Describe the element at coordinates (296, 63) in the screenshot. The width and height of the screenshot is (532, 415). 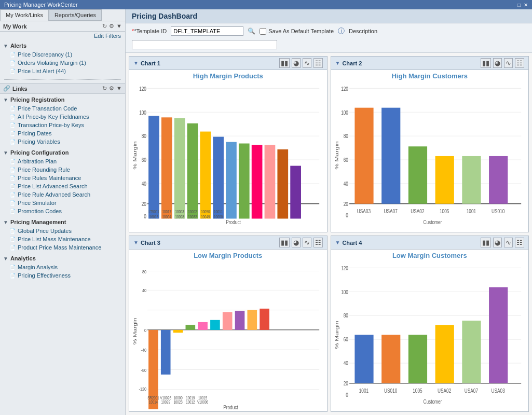
I see `chart1-pie-icon: ◕` at that location.